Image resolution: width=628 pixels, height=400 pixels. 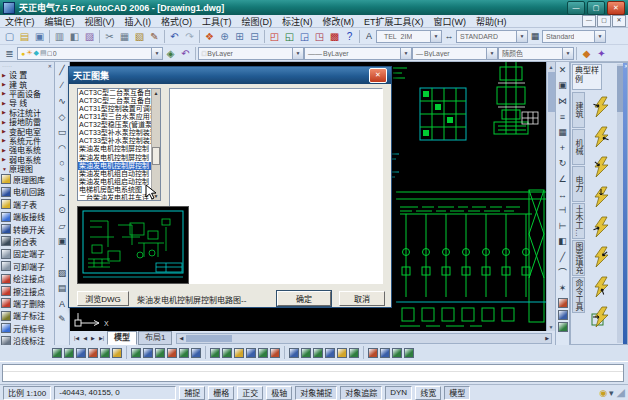 I want to click on layer-combo: ●☀◆▤□ 0 ▼, so click(x=90, y=54).